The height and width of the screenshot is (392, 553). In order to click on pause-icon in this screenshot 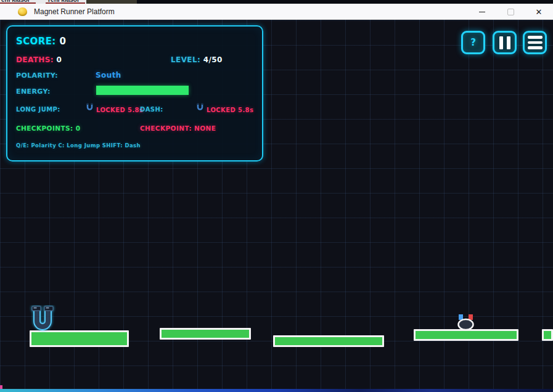, I will do `click(505, 43)`.